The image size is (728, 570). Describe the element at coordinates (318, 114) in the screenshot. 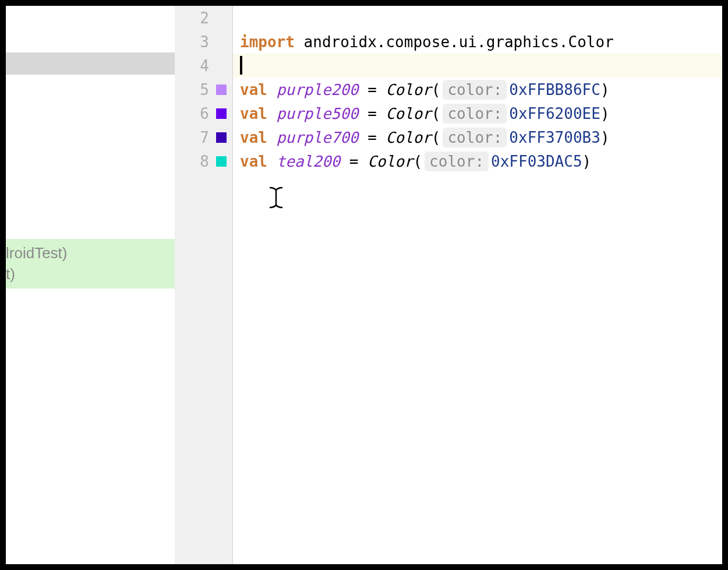

I see `identifier: purple500` at that location.